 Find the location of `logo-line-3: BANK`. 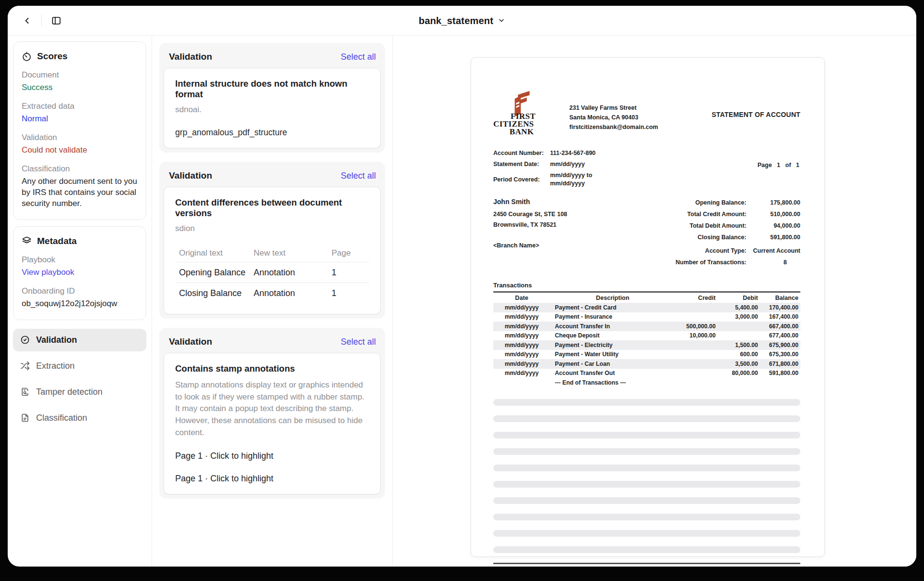

logo-line-3: BANK is located at coordinates (525, 132).